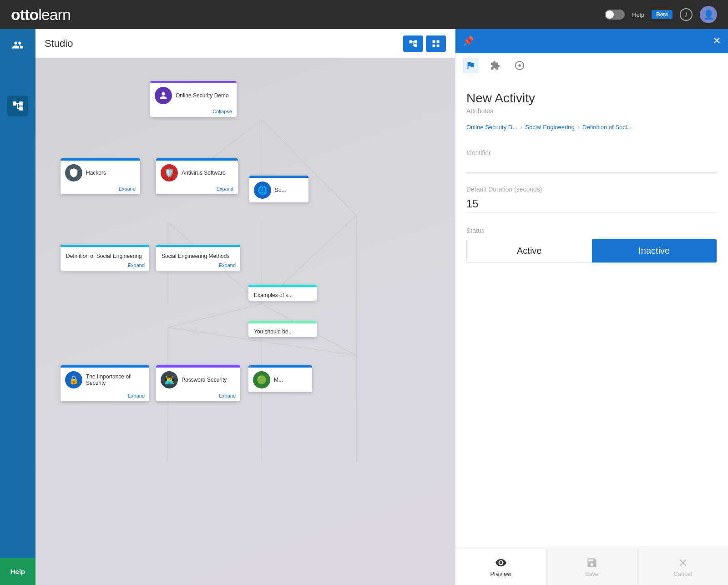 The height and width of the screenshot is (585, 728). Describe the element at coordinates (59, 44) in the screenshot. I see `studio-title: Studio` at that location.